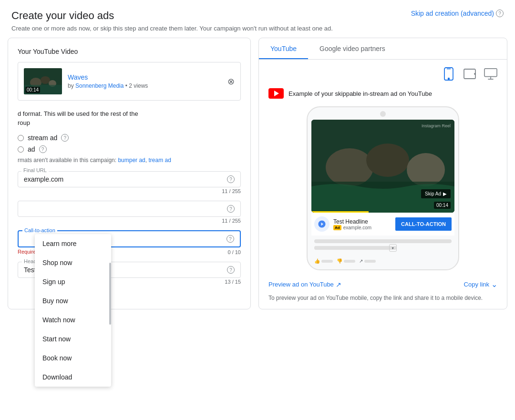  What do you see at coordinates (73, 244) in the screenshot?
I see `dropdown-item-learn-more: Learn more` at bounding box center [73, 244].